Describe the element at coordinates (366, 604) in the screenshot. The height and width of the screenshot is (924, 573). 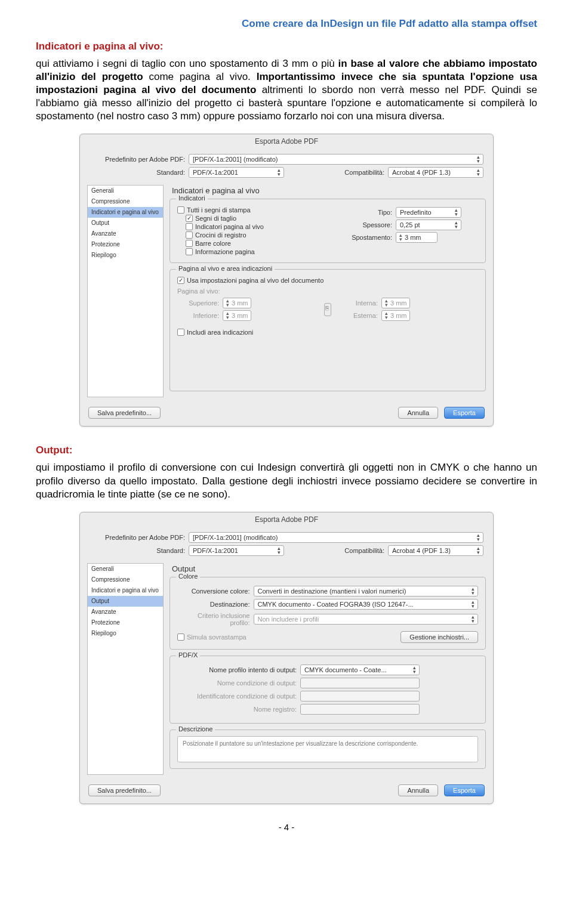
I see `destination-combo: CMYK documento - Coated FOGRA39 (ISO 126…` at that location.